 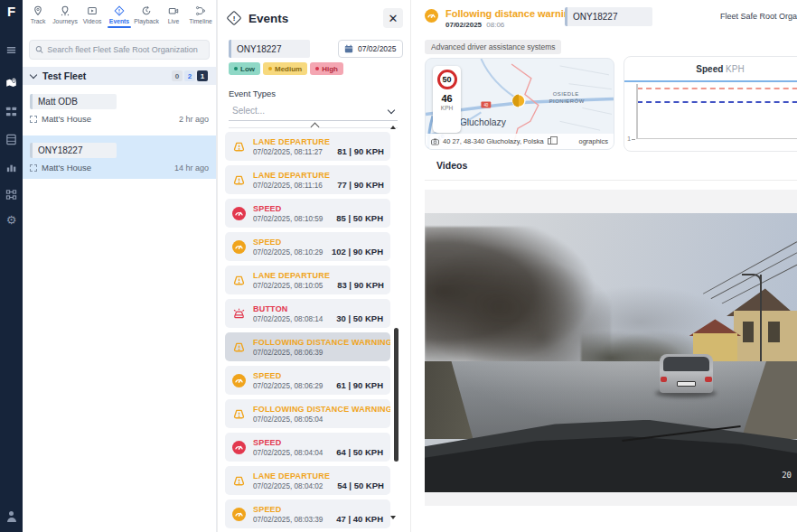 What do you see at coordinates (286, 69) in the screenshot?
I see `severity-filters: LowMediumHigh` at bounding box center [286, 69].